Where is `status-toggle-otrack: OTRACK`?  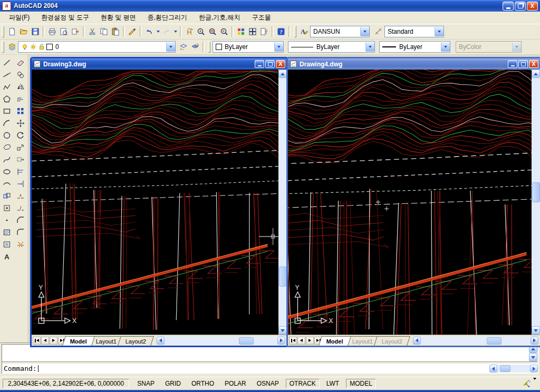 status-toggle-otrack: OTRACK is located at coordinates (303, 384).